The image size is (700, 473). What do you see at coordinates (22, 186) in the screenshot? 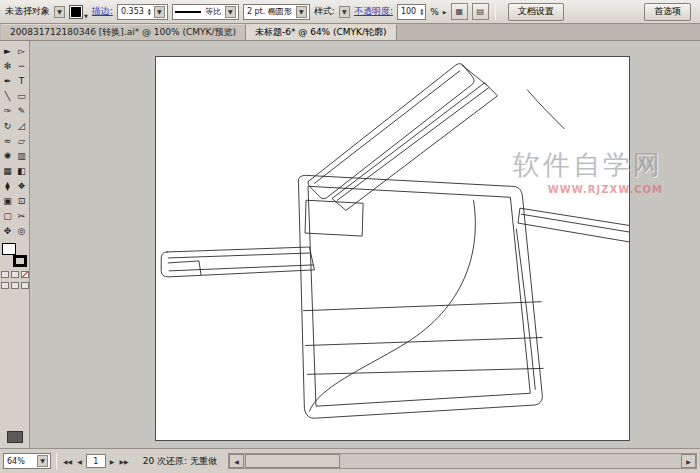
I see `tool-blend-icon: ❖` at bounding box center [22, 186].